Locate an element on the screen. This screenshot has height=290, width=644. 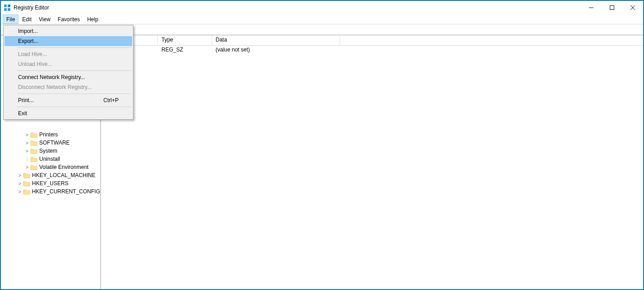
window-controls is located at coordinates (612, 8).